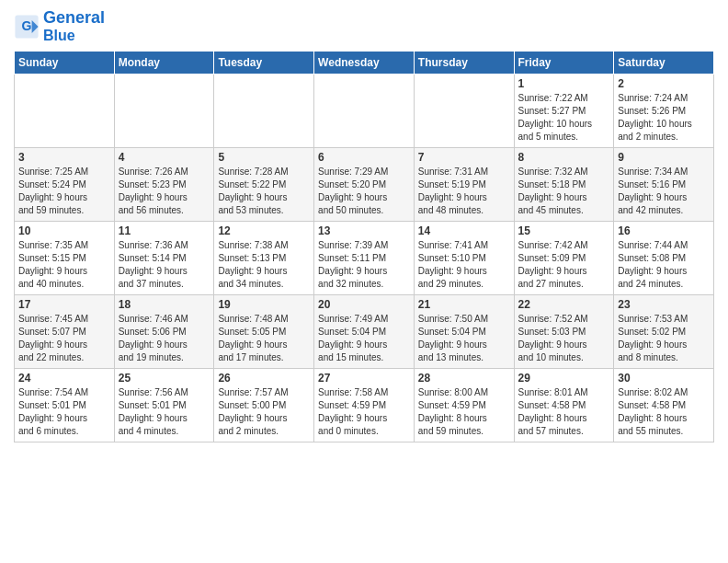 The image size is (728, 563). Describe the element at coordinates (564, 191) in the screenshot. I see `day-info: Sunrise: 7:32 AM Sunset: 5:18 PM Dayligh…` at that location.